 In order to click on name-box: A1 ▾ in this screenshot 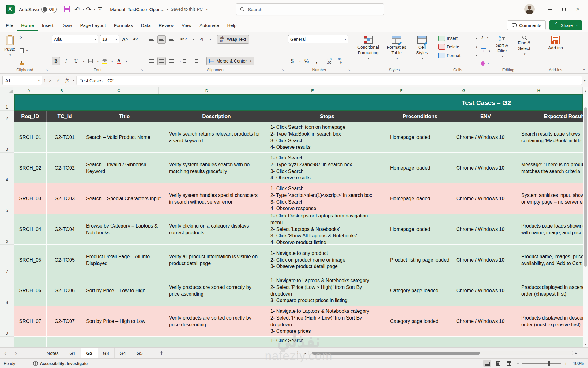, I will do `click(22, 80)`.